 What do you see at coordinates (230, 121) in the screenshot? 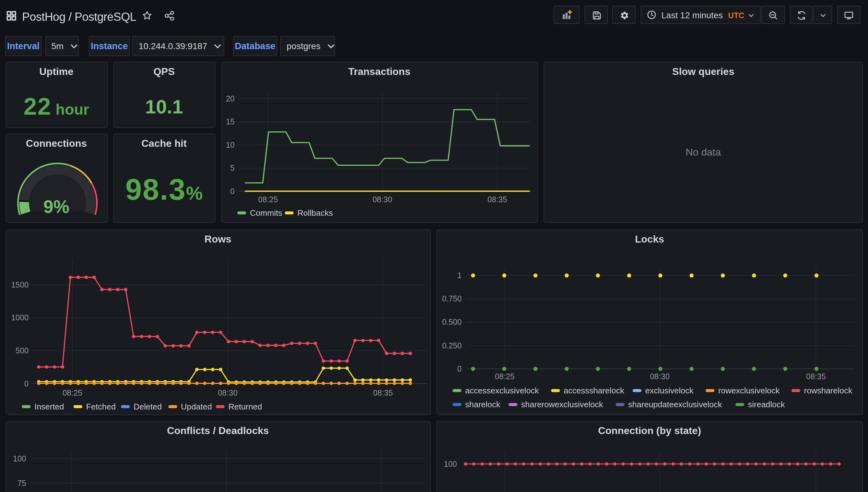
I see `svg-text: 15` at bounding box center [230, 121].